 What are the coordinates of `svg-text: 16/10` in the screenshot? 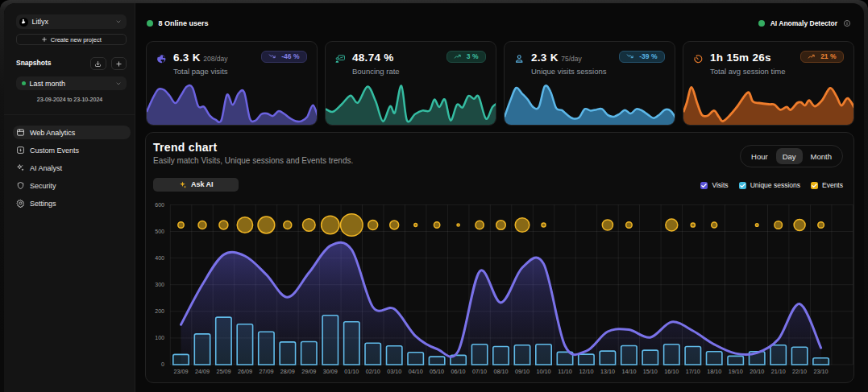 It's located at (671, 372).